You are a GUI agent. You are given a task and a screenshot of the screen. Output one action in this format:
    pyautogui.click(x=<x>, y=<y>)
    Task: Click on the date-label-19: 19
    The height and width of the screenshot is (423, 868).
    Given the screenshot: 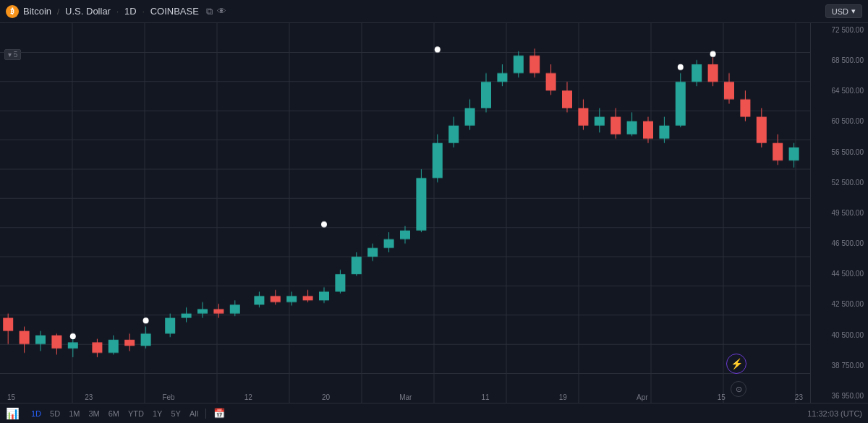 What is the action you would take?
    pyautogui.click(x=563, y=398)
    